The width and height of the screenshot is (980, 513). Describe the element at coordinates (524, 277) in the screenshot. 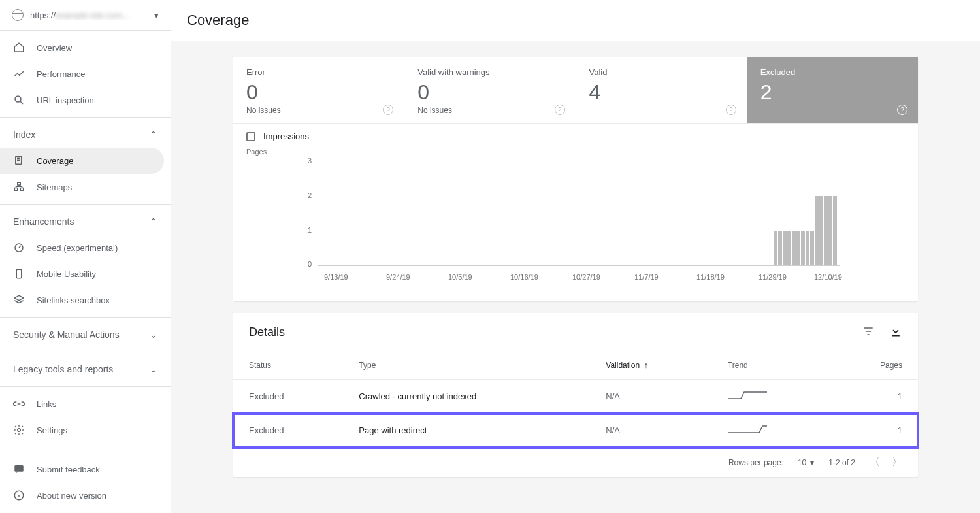

I see `svg-text: 10/16/19` at that location.